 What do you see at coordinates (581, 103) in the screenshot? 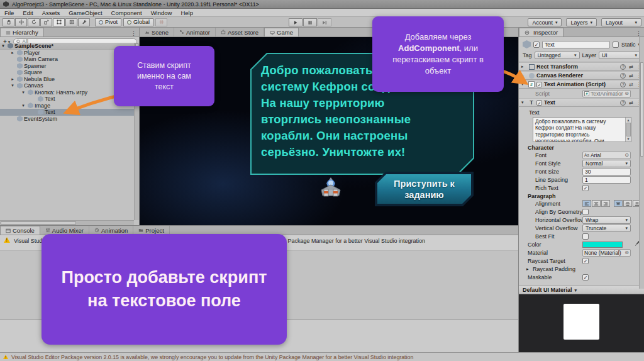
I see `component-header-text: ▾ T ✓ Text ?⇄⋮` at bounding box center [581, 103].